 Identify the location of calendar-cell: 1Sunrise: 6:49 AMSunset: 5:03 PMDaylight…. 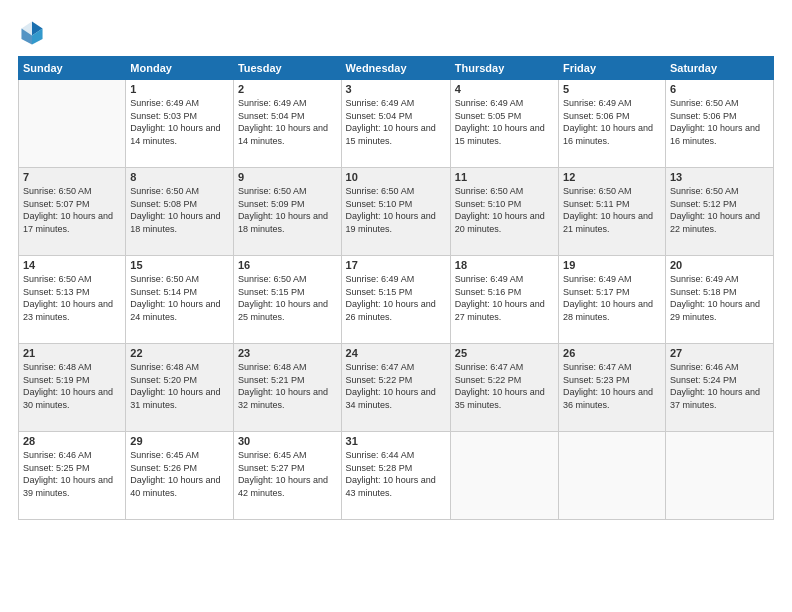
(180, 124).